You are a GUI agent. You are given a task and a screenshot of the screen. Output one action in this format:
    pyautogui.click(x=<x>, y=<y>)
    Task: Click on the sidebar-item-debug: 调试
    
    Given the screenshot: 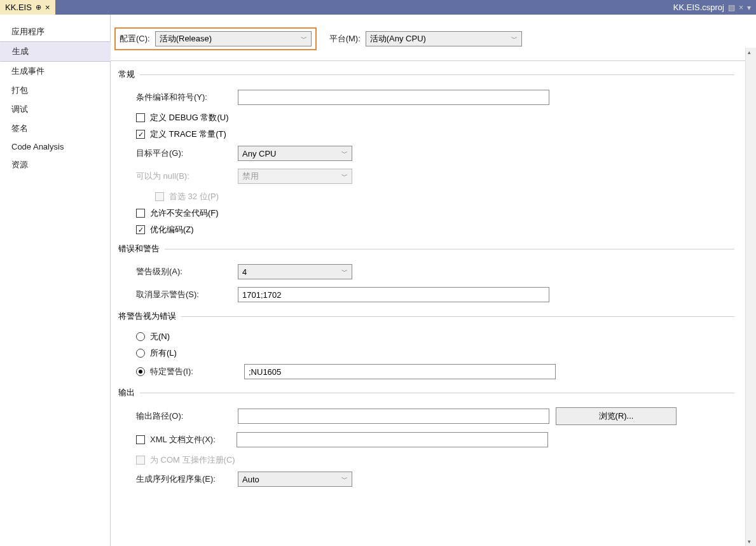 What is the action you would take?
    pyautogui.click(x=55, y=109)
    